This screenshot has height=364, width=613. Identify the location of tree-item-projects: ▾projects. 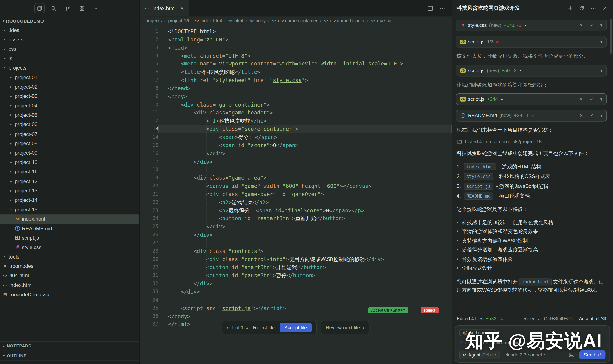
(70, 68).